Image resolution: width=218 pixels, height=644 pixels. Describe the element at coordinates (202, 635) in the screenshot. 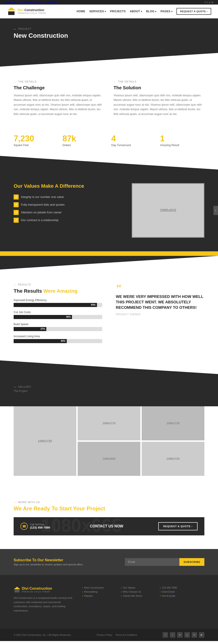

I see `footer-youtube-icon: ▶` at that location.